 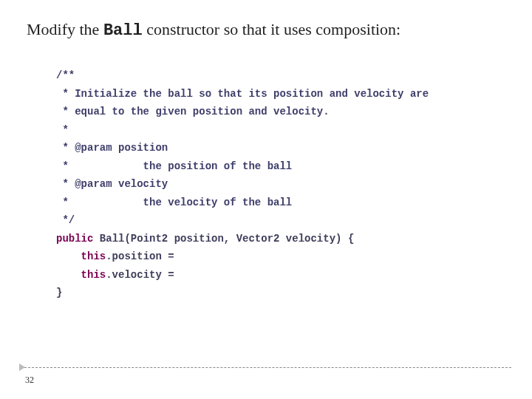 What do you see at coordinates (65, 30) in the screenshot?
I see `title-text-pre: Modify the` at bounding box center [65, 30].